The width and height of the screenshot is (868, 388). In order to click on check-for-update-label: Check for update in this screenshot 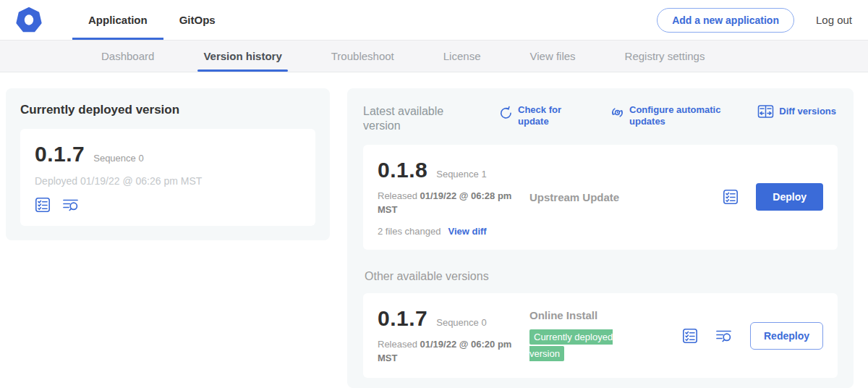, I will do `click(542, 116)`.